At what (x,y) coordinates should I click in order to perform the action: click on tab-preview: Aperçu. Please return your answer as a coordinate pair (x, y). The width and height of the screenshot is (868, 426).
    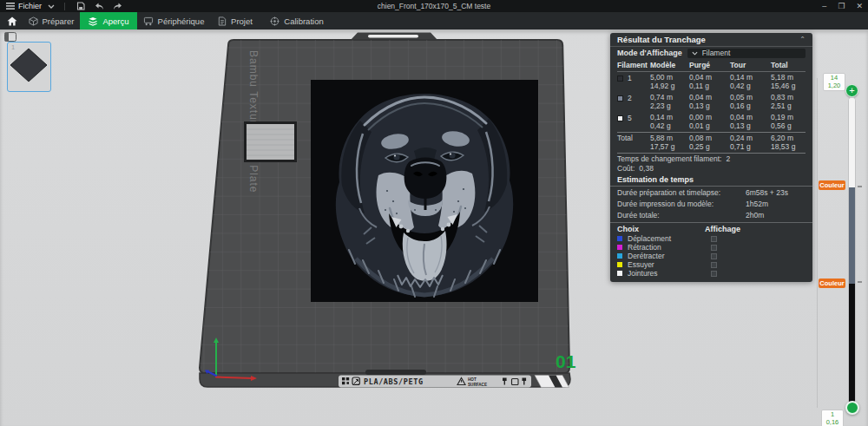
    Looking at the image, I should click on (108, 21).